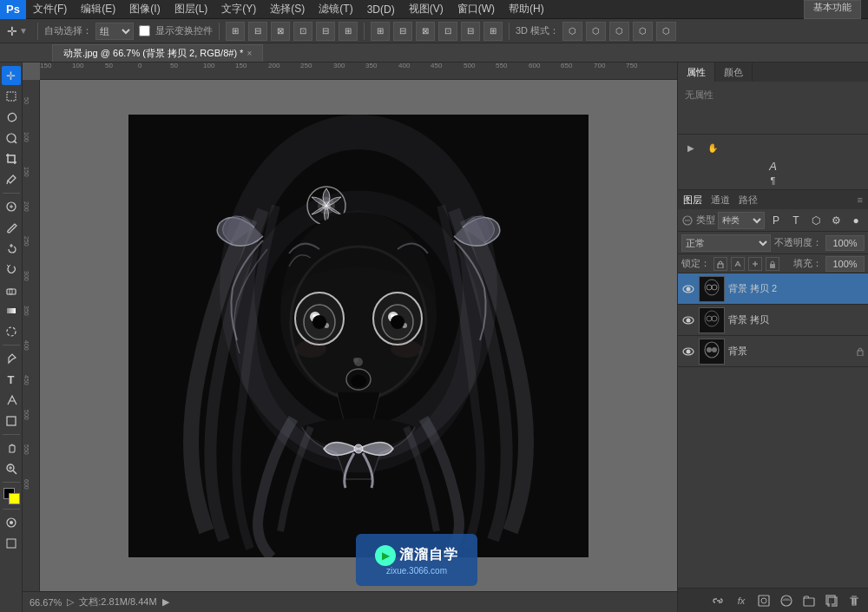 This screenshot has height=612, width=868. What do you see at coordinates (734, 72) in the screenshot?
I see `color-tab: 颜色` at bounding box center [734, 72].